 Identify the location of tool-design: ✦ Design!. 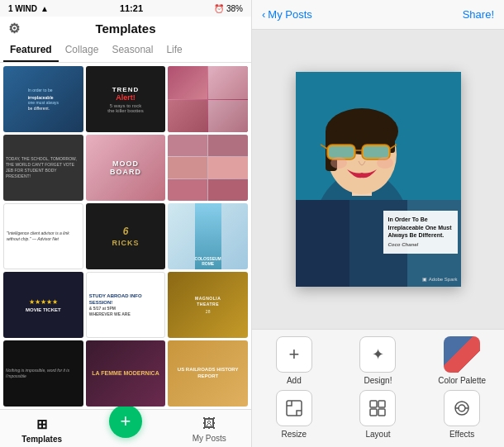
(378, 360).